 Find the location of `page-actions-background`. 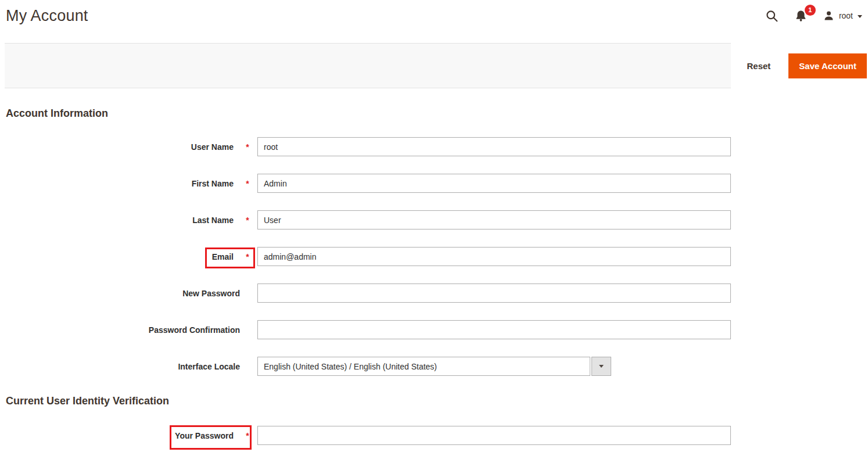

page-actions-background is located at coordinates (368, 66).